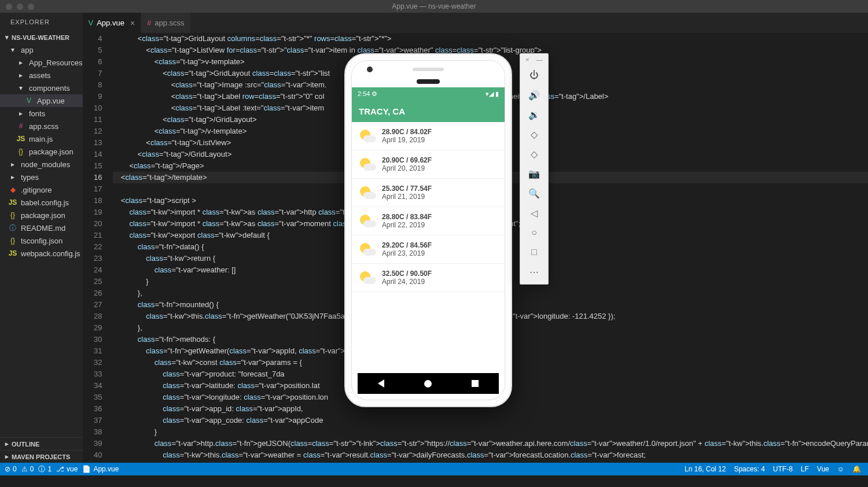 Image resolution: width=868 pixels, height=487 pixels. Describe the element at coordinates (428, 230) in the screenshot. I see `phone-emulator: 2:54 ⚙ ▾◢ ▮ TRACY, CA 28.90C / 84.02FApr…` at that location.